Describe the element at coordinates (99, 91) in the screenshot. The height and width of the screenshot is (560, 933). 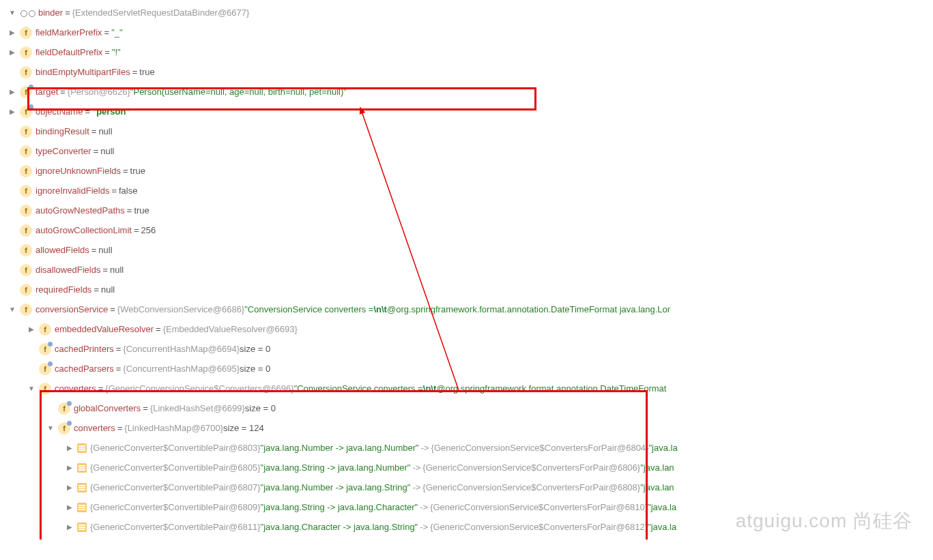
I see `var-object-ref: {Person@6626}` at that location.